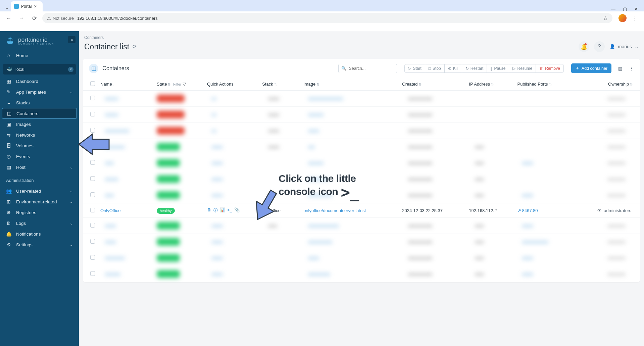  Describe the element at coordinates (40, 179) in the screenshot. I see `admin-section-title: Administration` at that location.